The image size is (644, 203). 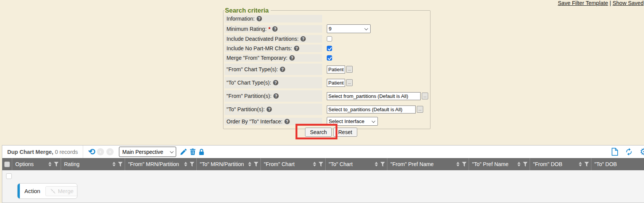 What do you see at coordinates (83, 152) in the screenshot?
I see `toolbar-divider` at bounding box center [83, 152].